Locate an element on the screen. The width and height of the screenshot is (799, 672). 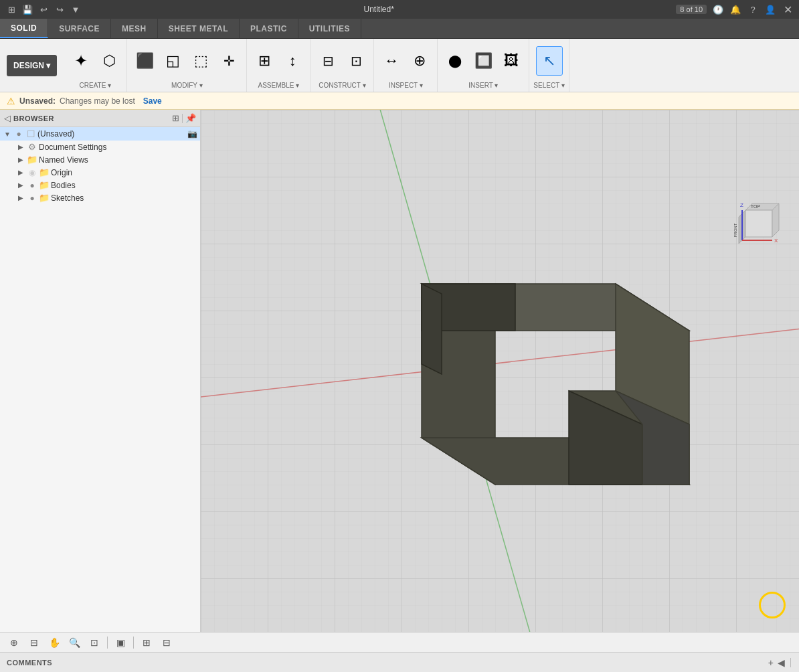
assemble2-button: ↕ is located at coordinates (292, 61).